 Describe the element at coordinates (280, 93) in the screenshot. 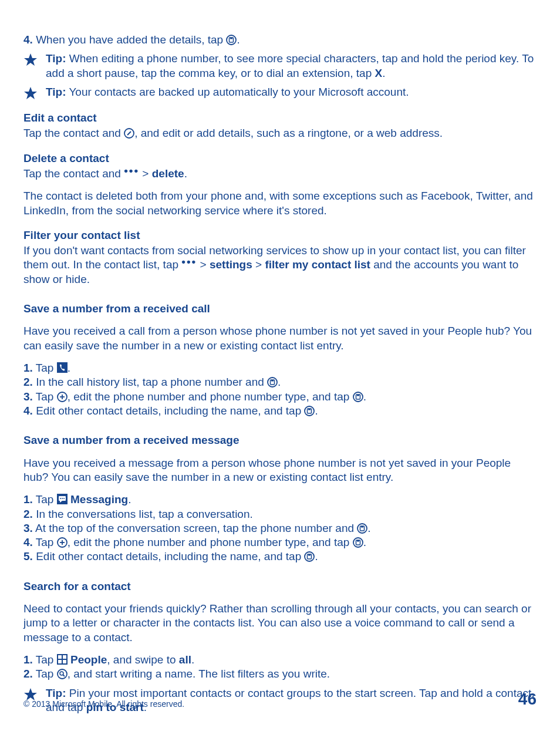

I see `tip-row: Tip: Your contacts are backed up automat…` at that location.